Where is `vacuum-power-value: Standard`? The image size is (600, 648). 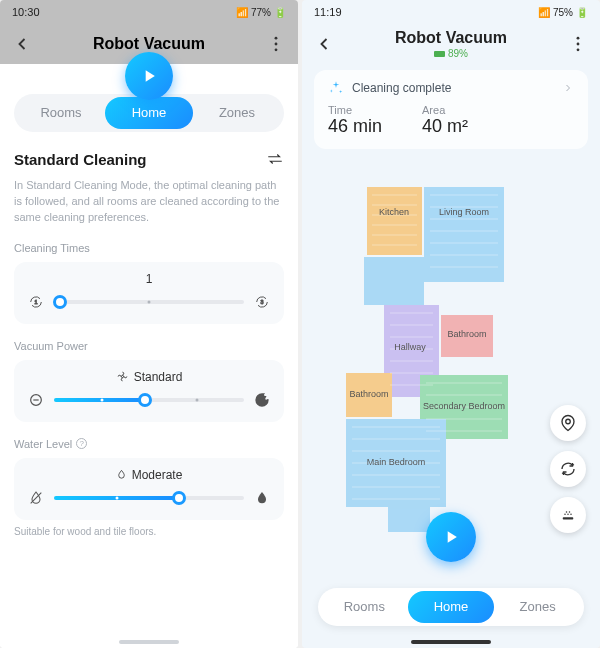
vacuum-power-value: Standard is located at coordinates (149, 377).